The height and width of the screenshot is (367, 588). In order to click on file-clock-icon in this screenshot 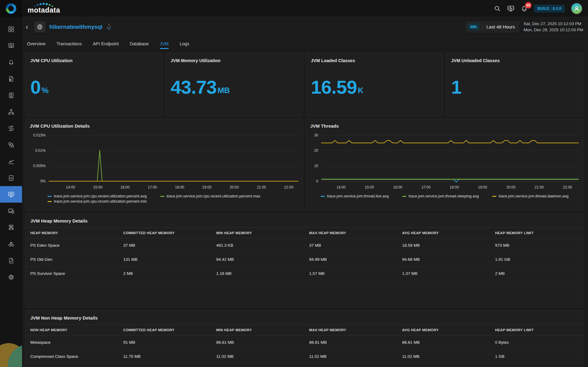, I will do `click(11, 79)`.